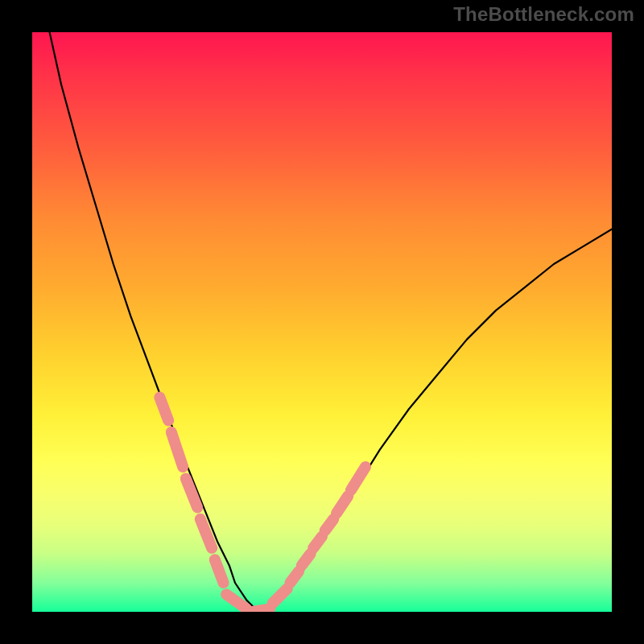  Describe the element at coordinates (544, 14) in the screenshot. I see `watermark-text: TheBottleneck.com` at that location.